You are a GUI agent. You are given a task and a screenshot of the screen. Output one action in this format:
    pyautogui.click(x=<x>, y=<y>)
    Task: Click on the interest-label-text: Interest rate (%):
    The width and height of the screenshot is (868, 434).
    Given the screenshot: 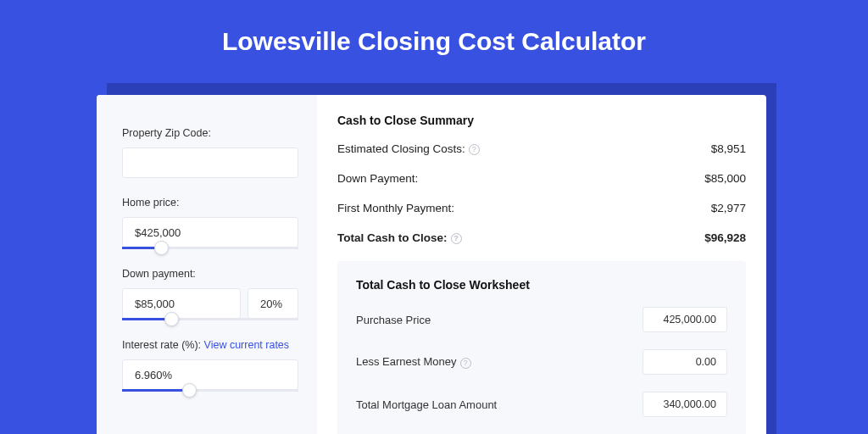 What is the action you would take?
    pyautogui.click(x=163, y=345)
    